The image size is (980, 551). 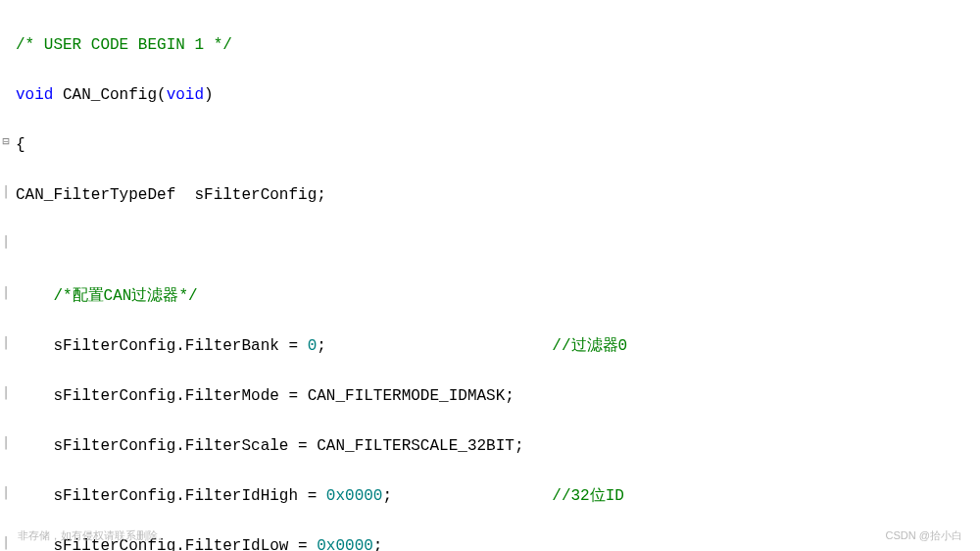 I want to click on code-text: CAN_FilterTypeDef sFilterConfig;, so click(x=171, y=195).